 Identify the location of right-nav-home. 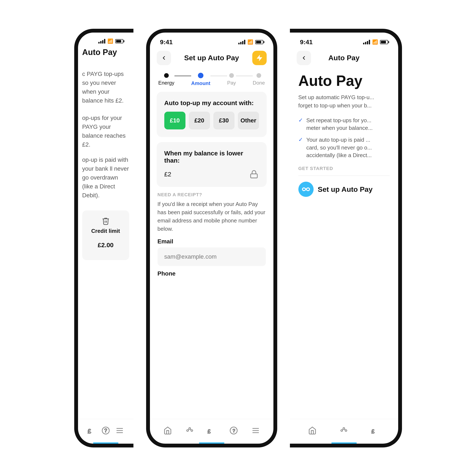
(312, 431).